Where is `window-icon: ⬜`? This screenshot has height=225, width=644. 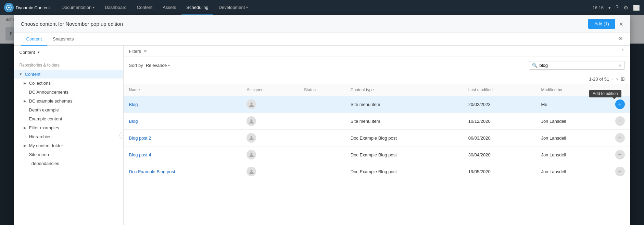
window-icon: ⬜ is located at coordinates (636, 8).